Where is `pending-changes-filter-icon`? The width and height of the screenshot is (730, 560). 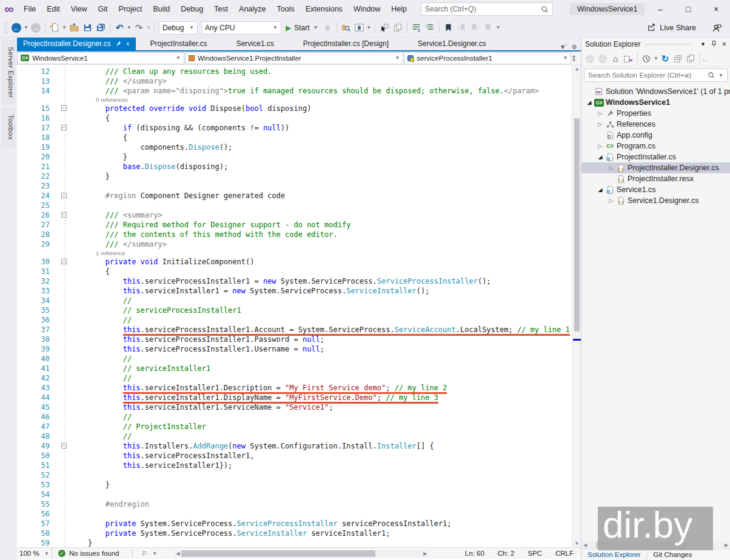
pending-changes-filter-icon is located at coordinates (646, 59).